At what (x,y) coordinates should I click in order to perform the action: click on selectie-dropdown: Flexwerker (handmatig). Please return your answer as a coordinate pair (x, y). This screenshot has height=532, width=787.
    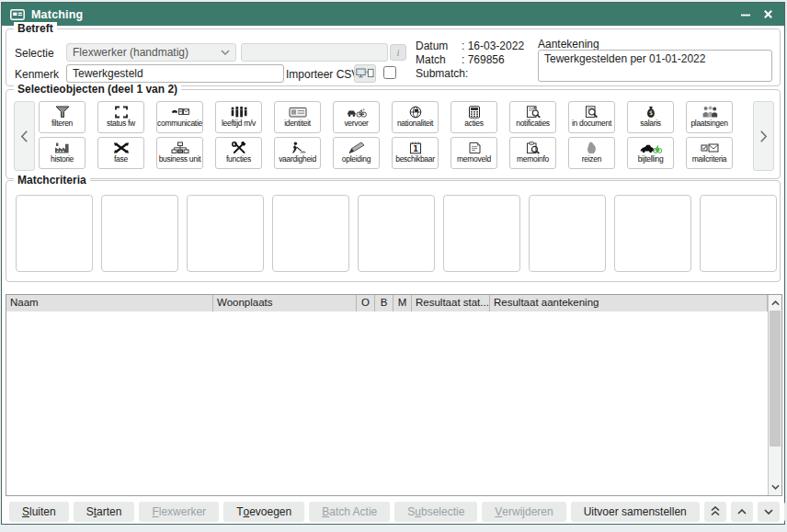
    Looking at the image, I should click on (151, 52).